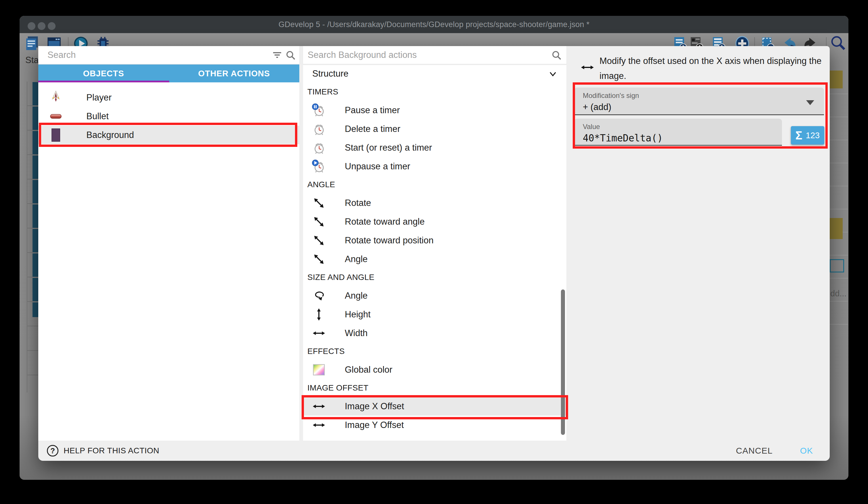 Image resolution: width=868 pixels, height=504 pixels. Describe the element at coordinates (41, 26) in the screenshot. I see `window-minimize-button` at that location.